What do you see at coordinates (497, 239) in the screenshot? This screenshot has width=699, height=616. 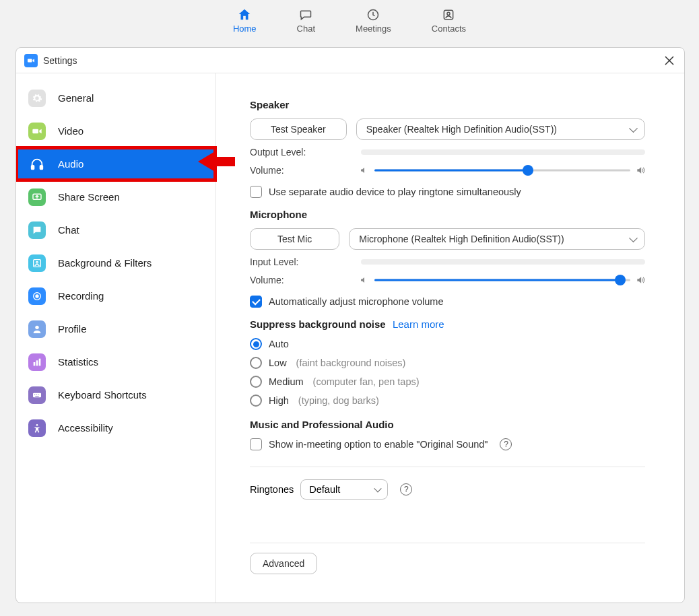 I see `mic-select: Microphone (Realtek High Definition Audi…` at bounding box center [497, 239].